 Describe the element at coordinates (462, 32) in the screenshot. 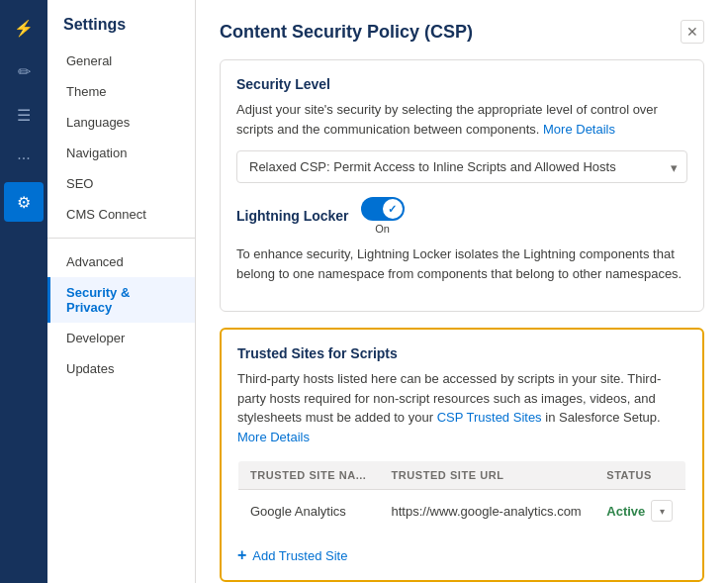

I see `page-header: Content Security Policy (CSP) ✕` at that location.